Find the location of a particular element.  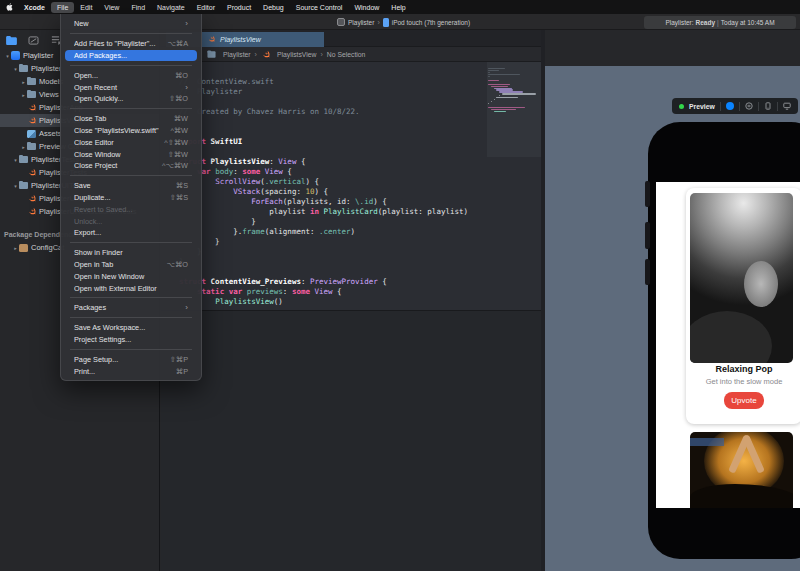

menu-bar-items: XcodeFileEditViewFindNavigateEditorProdu… is located at coordinates (215, 8).